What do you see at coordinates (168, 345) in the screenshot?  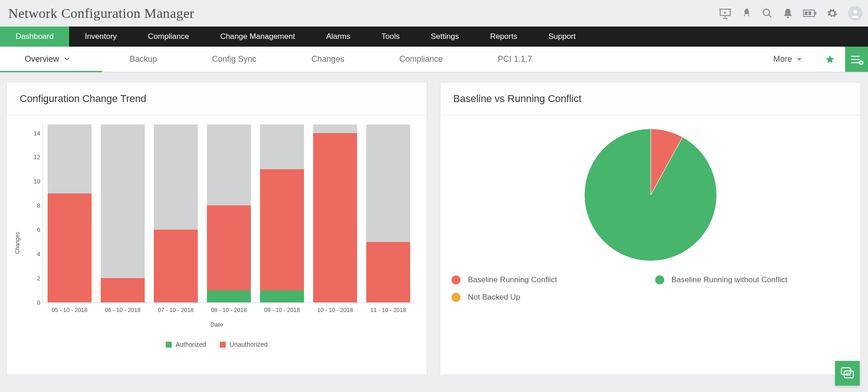 I see `legend-swatch-green` at bounding box center [168, 345].